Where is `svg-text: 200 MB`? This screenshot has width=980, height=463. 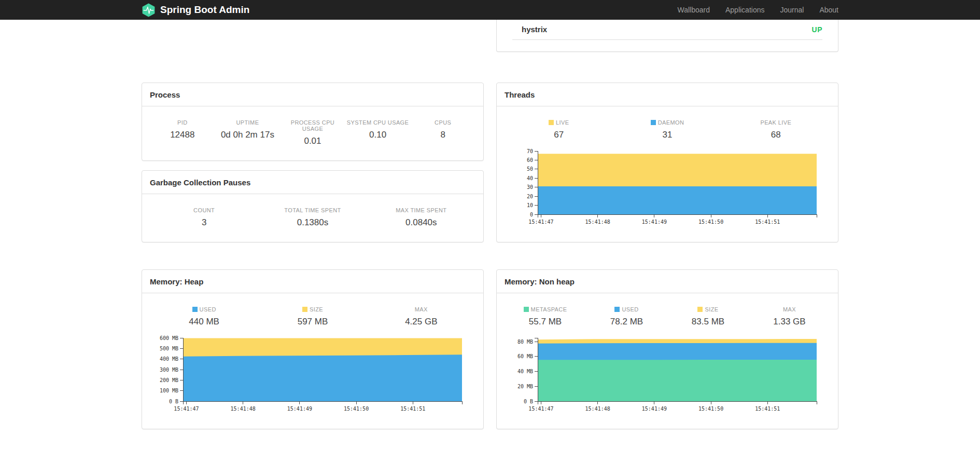 svg-text: 200 MB is located at coordinates (169, 380).